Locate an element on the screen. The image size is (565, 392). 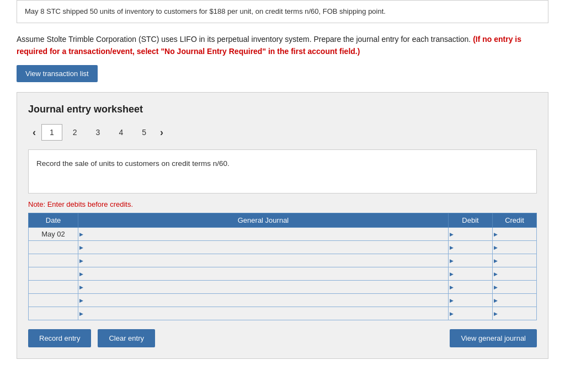
note-text: Note: Enter debits before credits. is located at coordinates (282, 204).